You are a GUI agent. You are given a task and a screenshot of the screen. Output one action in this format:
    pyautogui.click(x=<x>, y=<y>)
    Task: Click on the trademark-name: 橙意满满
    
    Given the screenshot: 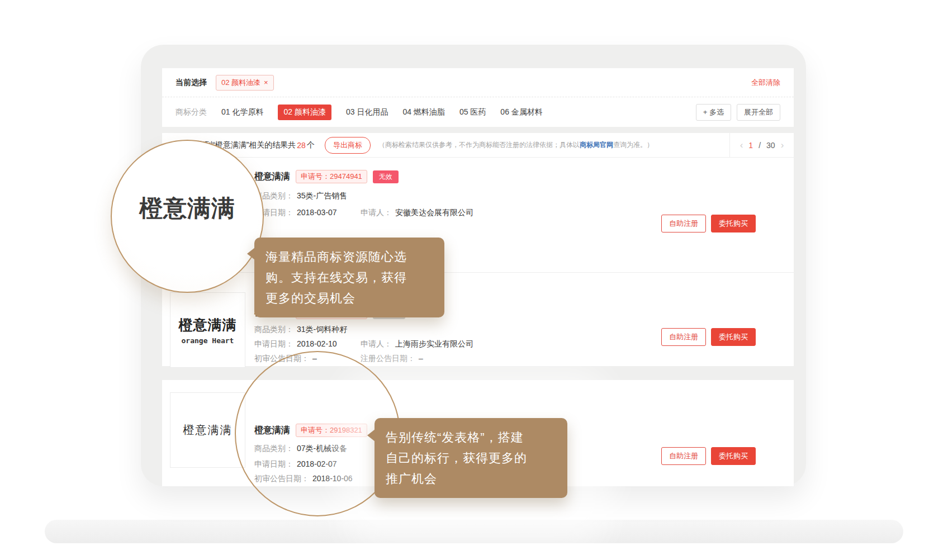 What is the action you would take?
    pyautogui.click(x=272, y=177)
    